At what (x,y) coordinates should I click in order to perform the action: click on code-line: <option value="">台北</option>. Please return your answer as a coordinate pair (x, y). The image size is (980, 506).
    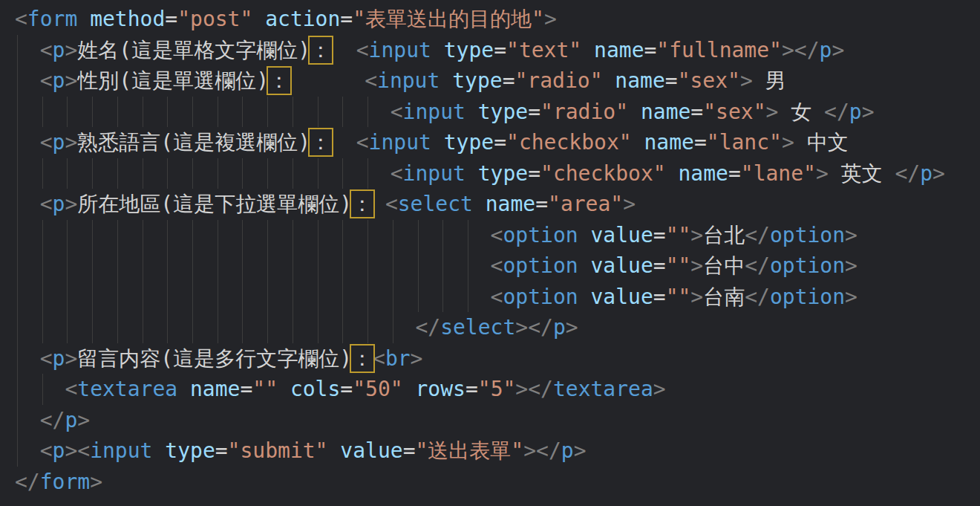
    Looking at the image, I should click on (497, 236).